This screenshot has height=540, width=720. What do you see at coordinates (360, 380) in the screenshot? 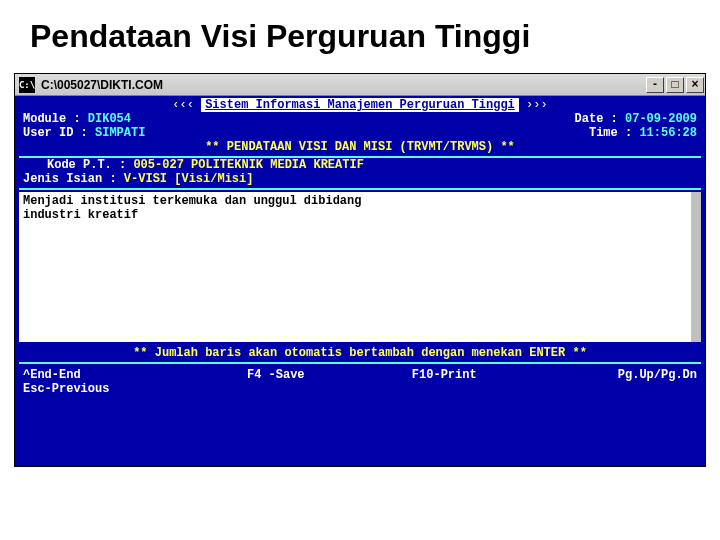
I see `footer-shortcuts: ^End-End Esc-Previous F4 -Save F10-Print…` at bounding box center [360, 380].